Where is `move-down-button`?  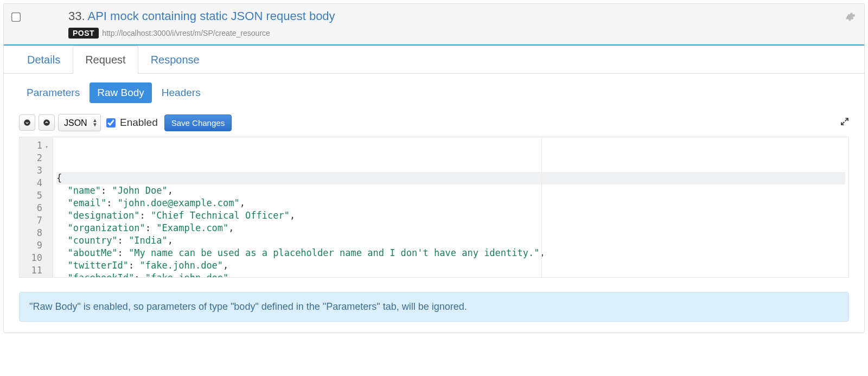 move-down-button is located at coordinates (27, 123).